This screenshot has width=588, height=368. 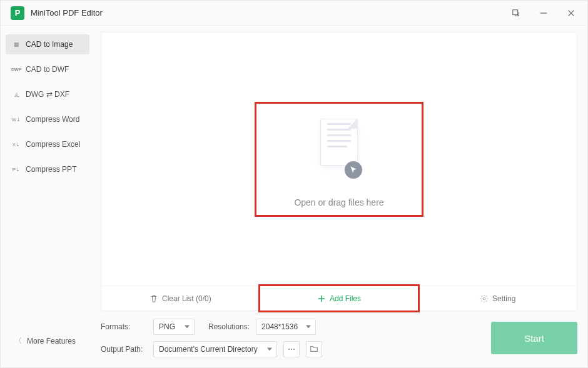 What do you see at coordinates (314, 350) in the screenshot?
I see `folder-icon` at bounding box center [314, 350].